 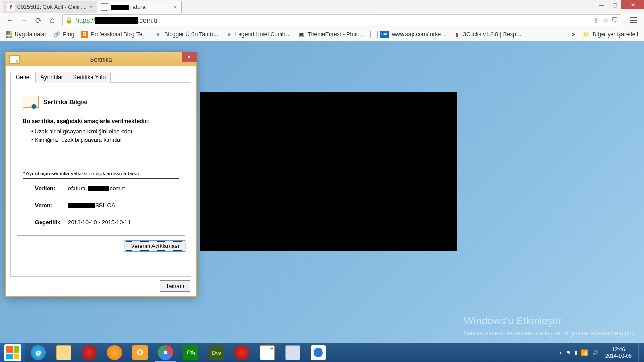 What do you see at coordinates (602, 353) in the screenshot?
I see `system-tray: ▴ ⚑ ▮ 📶 🔊 12:46 2014-10-08` at bounding box center [602, 353].